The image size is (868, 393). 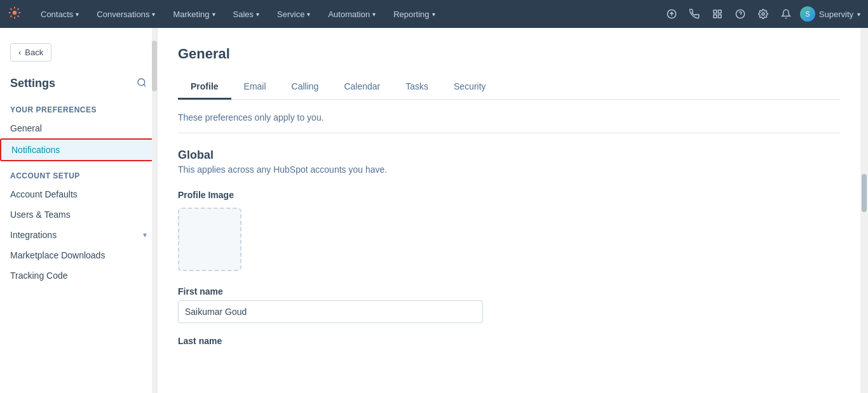 What do you see at coordinates (79, 150) in the screenshot?
I see `sidebar-item-notifications: Notifications` at bounding box center [79, 150].